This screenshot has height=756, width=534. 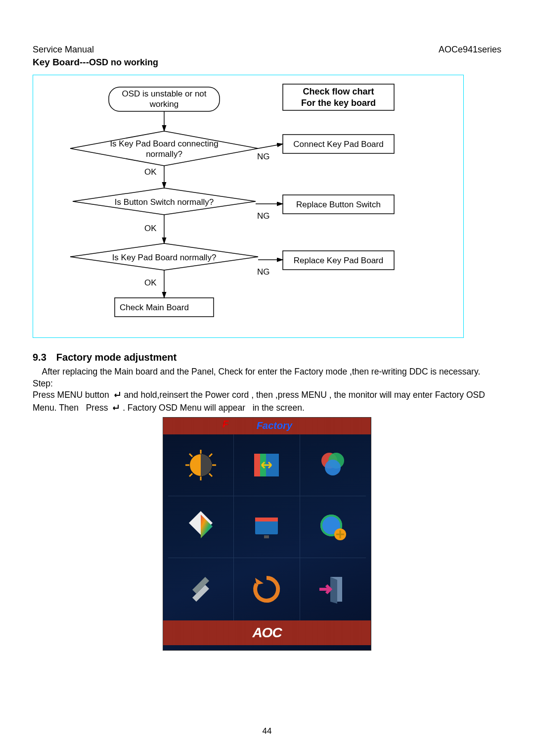 What do you see at coordinates (267, 527) in the screenshot?
I see `osd-icon-grid` at bounding box center [267, 527].